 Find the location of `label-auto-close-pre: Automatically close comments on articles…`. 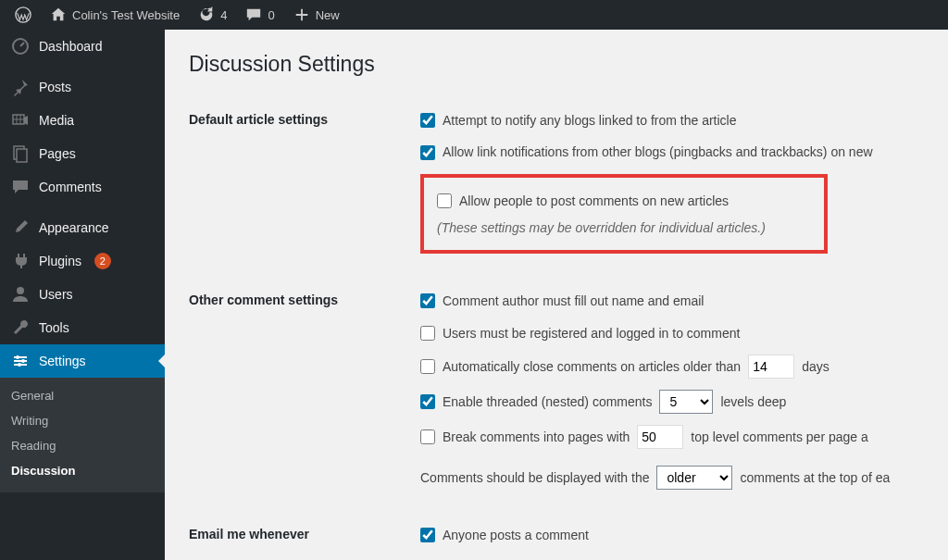

label-auto-close-pre: Automatically close comments on articles… is located at coordinates (592, 367).